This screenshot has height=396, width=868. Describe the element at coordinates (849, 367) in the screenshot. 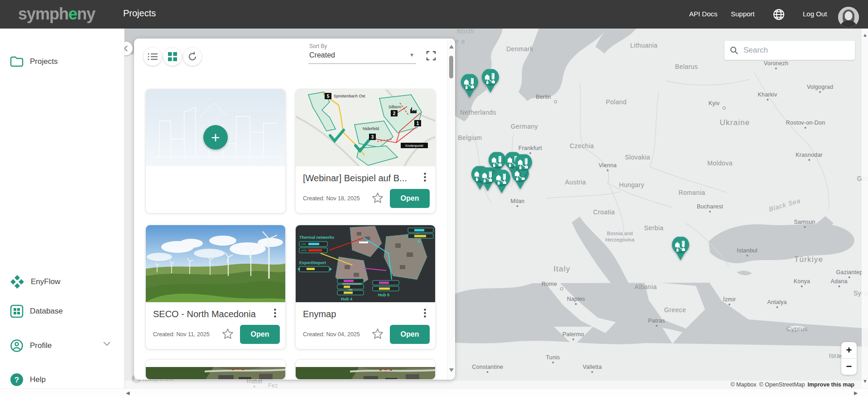

I see `zoom-out-button: −` at that location.